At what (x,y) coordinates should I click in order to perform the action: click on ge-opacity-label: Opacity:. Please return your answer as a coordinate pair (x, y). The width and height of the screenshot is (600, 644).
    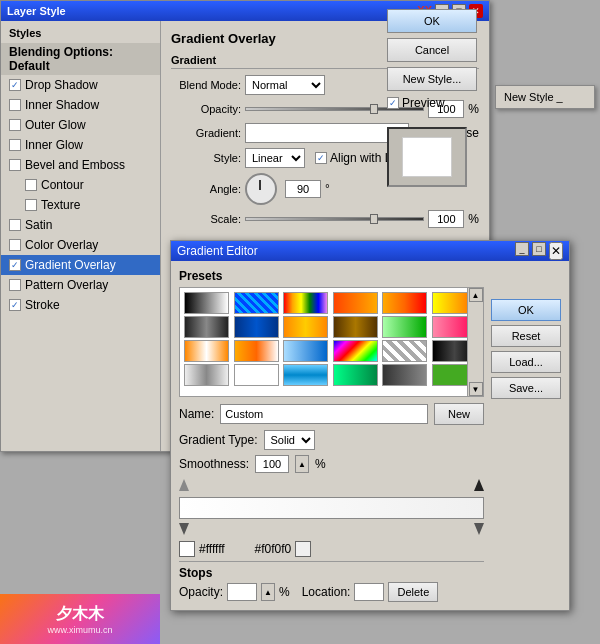
    Looking at the image, I should click on (201, 592).